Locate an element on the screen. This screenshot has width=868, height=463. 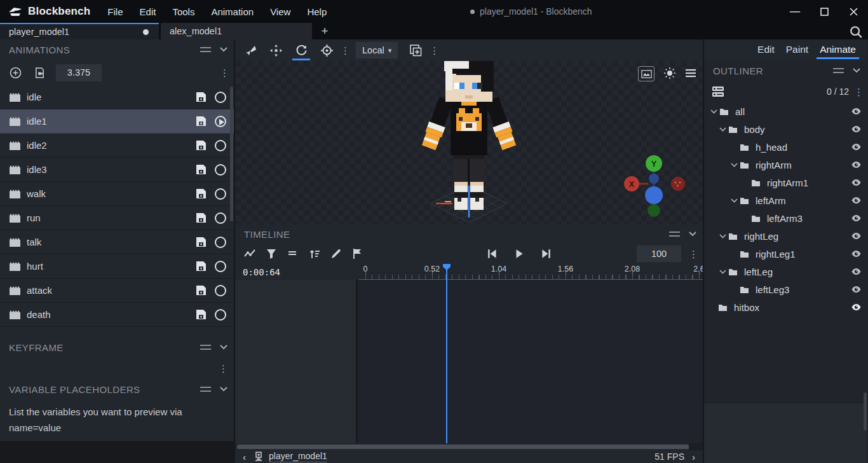
tab-animate: Animate is located at coordinates (837, 50).